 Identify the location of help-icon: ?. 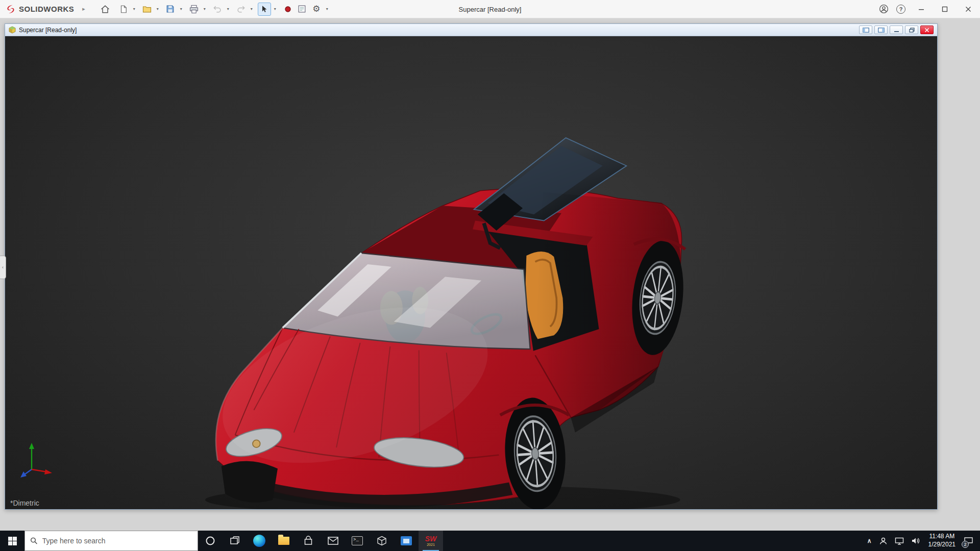
(901, 9).